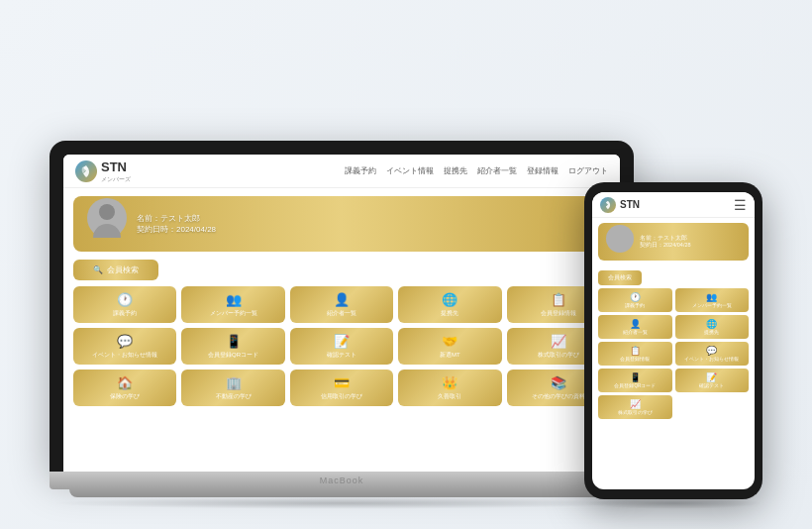 This screenshot has height=529, width=812. Describe the element at coordinates (711, 324) in the screenshot. I see `phone-icon-3: 🌐` at that location.